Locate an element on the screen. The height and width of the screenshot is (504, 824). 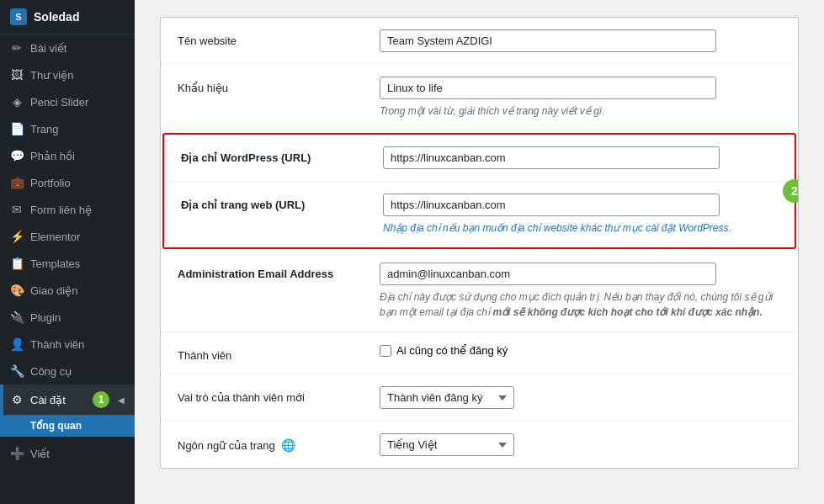
sidebar-item-label: Thành viên is located at coordinates (57, 345).